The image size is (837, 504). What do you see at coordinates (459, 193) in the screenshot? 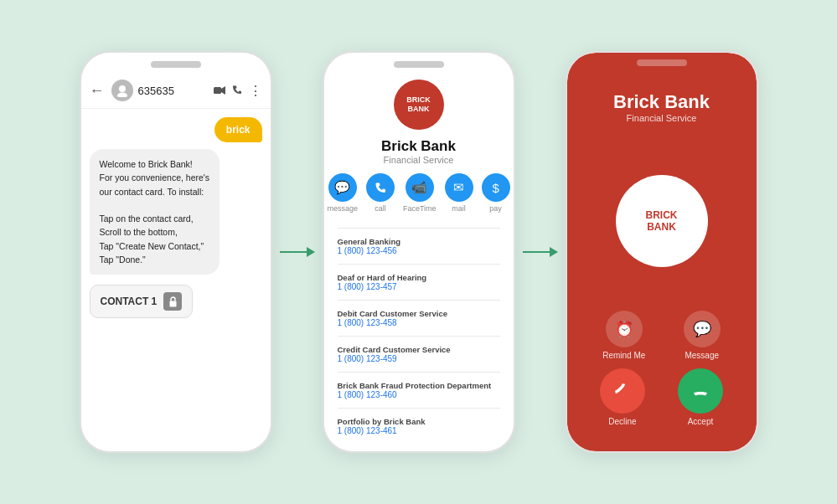
I see `action-mail: ✉ mail` at bounding box center [459, 193].